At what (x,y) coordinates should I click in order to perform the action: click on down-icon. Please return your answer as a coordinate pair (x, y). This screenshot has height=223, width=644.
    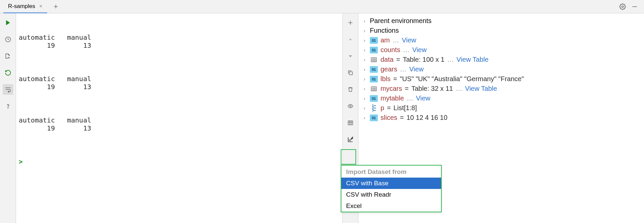
    Looking at the image, I should click on (350, 56).